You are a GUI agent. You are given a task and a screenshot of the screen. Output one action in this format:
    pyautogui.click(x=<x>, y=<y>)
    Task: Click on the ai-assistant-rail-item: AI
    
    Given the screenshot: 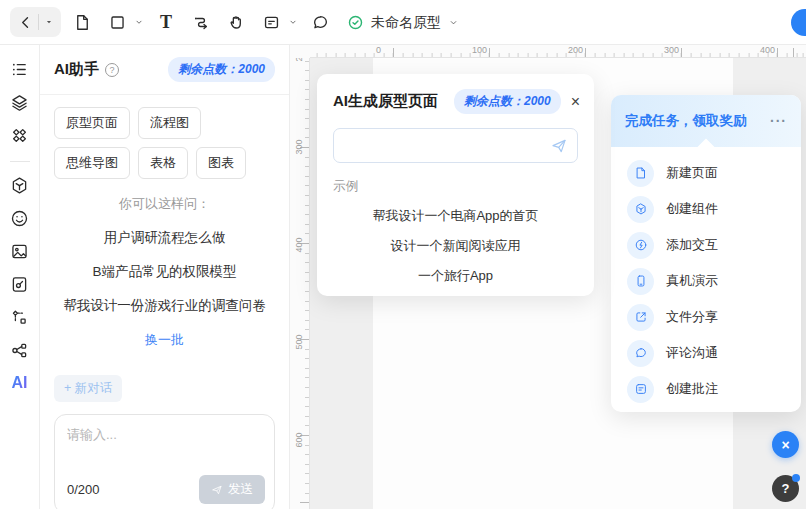 What is the action you would take?
    pyautogui.click(x=20, y=383)
    